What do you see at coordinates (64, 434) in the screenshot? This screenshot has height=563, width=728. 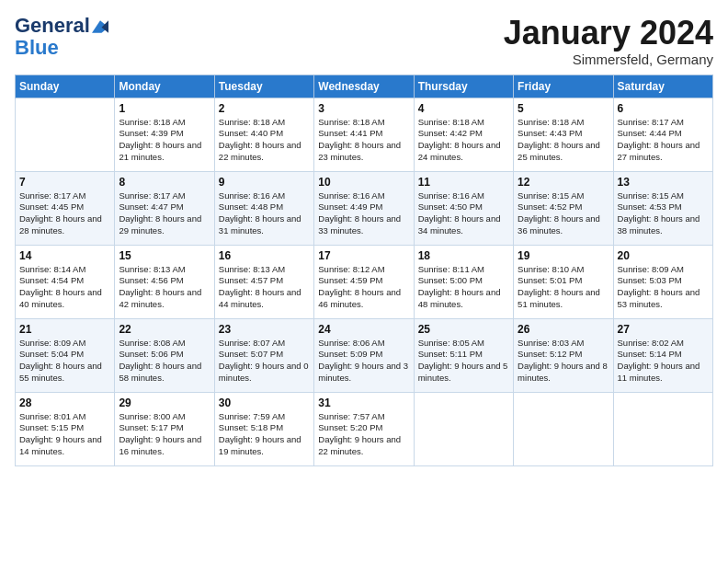 I see `day-detail: Sunrise: 8:01 AM Sunset: 5:15 PM Dayligh…` at bounding box center [64, 434].